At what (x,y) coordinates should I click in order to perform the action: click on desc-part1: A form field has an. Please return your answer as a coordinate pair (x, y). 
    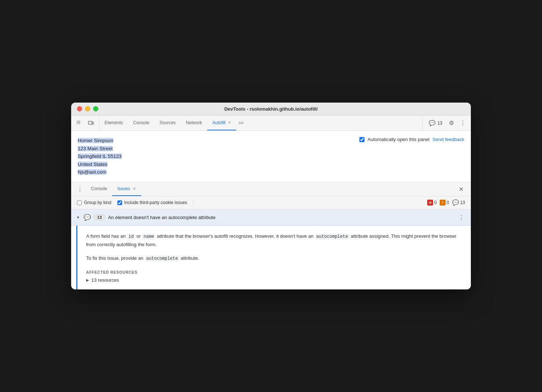
    Looking at the image, I should click on (106, 236).